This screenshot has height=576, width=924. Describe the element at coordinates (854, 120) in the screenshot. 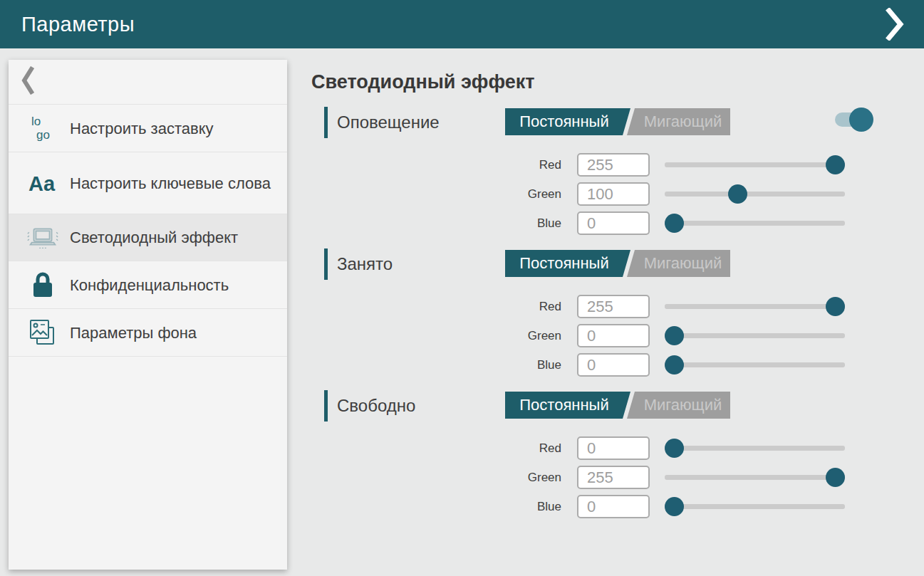

I see `alert-toggle-switch` at that location.